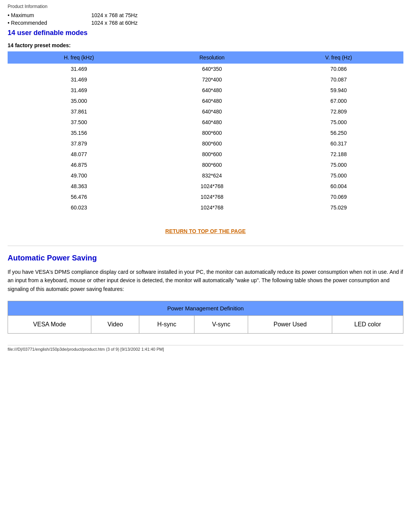 This screenshot has height=532, width=411. What do you see at coordinates (339, 112) in the screenshot?
I see `table-cell: 72.809` at bounding box center [339, 112].